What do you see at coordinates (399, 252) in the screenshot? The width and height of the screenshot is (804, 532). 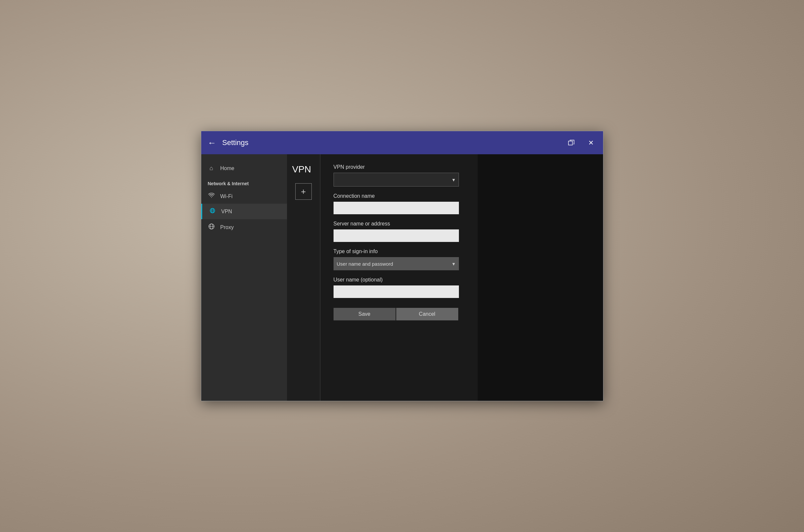 I see `signin-type-label: Type of sign-in info` at bounding box center [399, 252].